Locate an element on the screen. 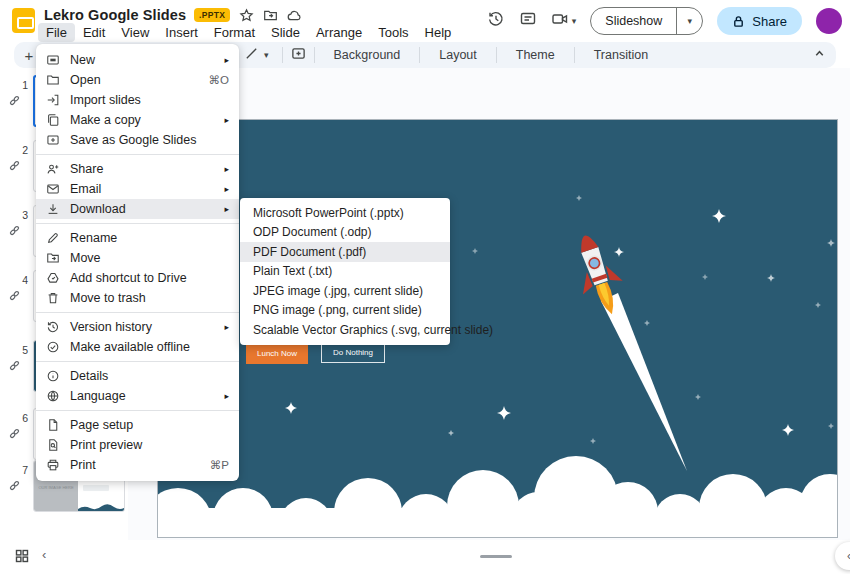 The width and height of the screenshot is (850, 574). submenu-item-pptx: Microsoft PowerPoint (.pptx) is located at coordinates (345, 213).